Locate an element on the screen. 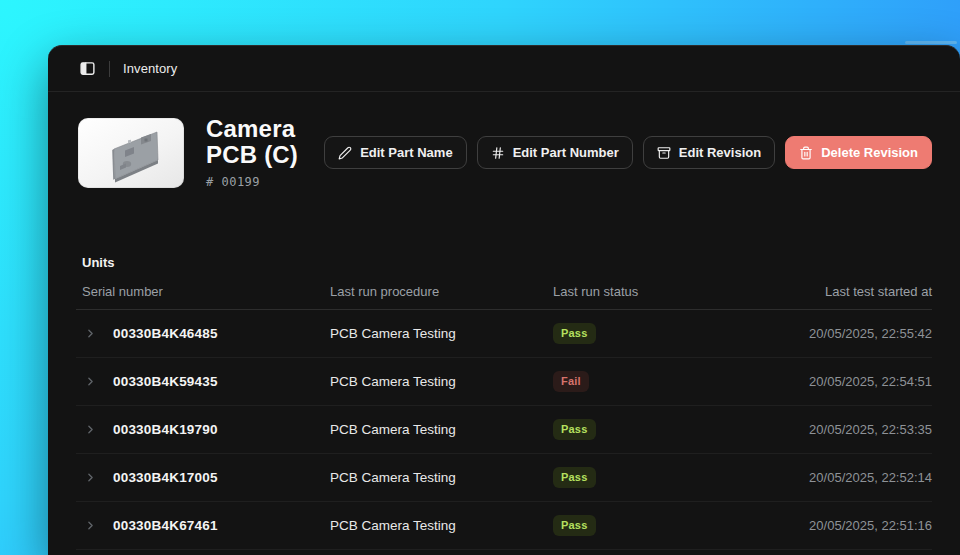  delete-revision-button: Delete Revision is located at coordinates (858, 152).